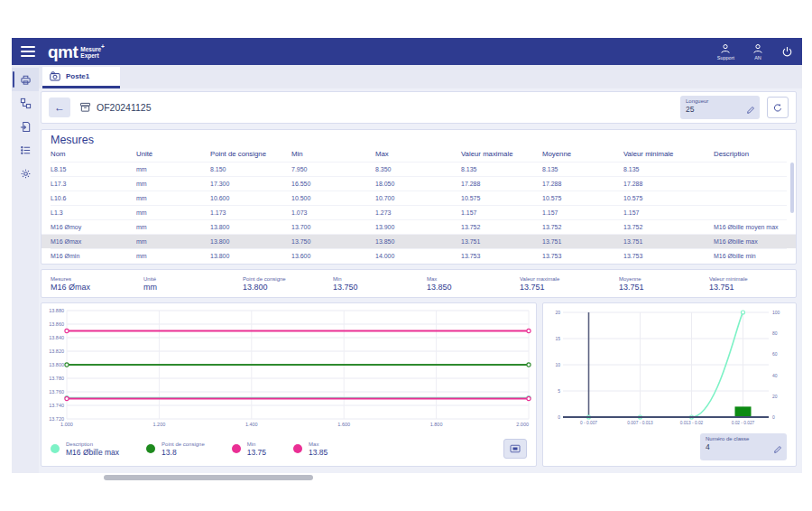  I want to click on summary-field-label: Unité, so click(193, 279).